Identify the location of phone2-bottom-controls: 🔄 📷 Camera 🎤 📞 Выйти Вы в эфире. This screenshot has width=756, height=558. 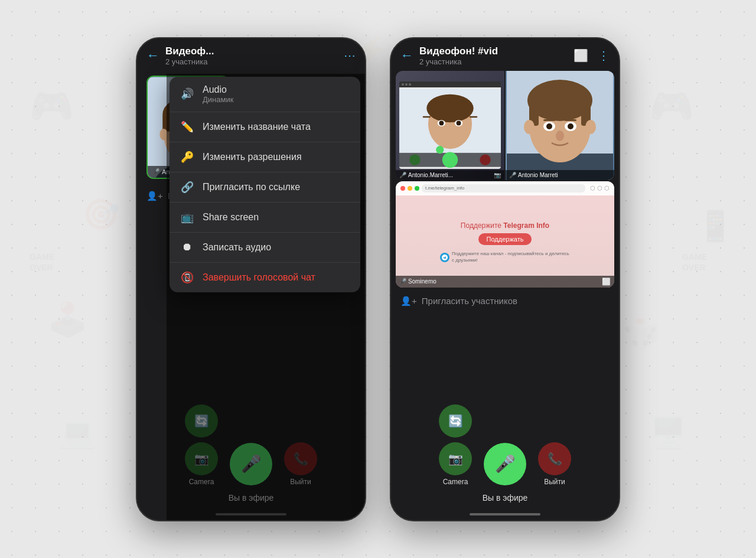
(505, 453).